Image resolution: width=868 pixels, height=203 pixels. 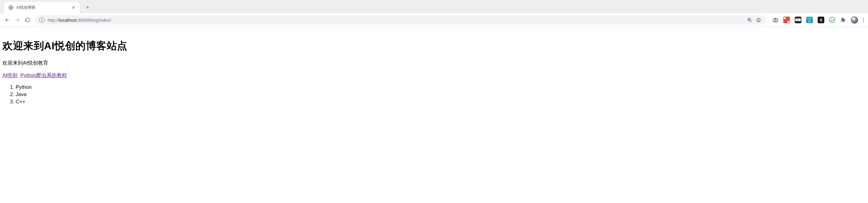 I want to click on reload-button, so click(x=28, y=20).